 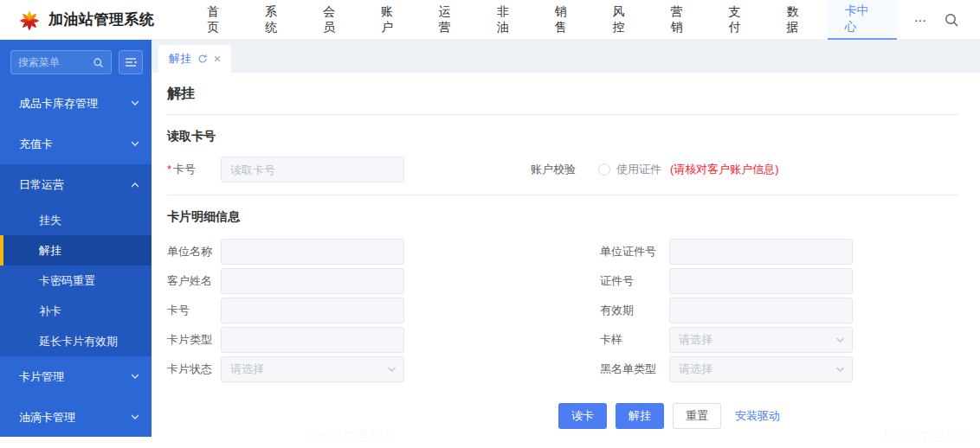 What do you see at coordinates (563, 217) in the screenshot?
I see `section-title-card-detail: 卡片明细信息` at bounding box center [563, 217].